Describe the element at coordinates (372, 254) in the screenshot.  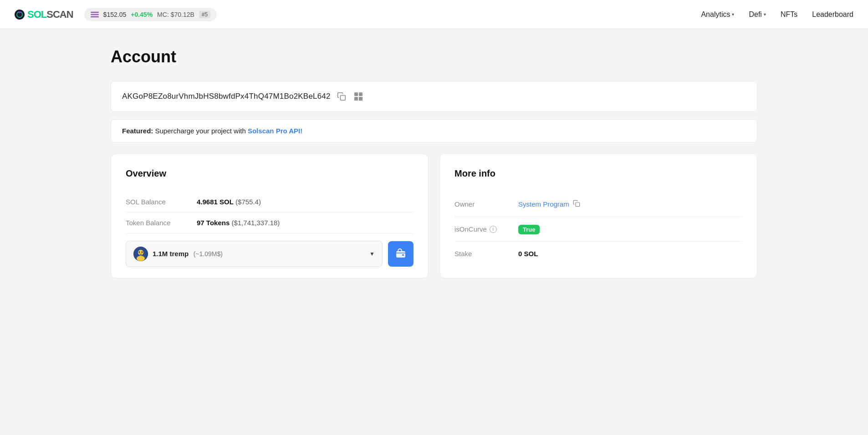
I see `token-chevron-icon: ▼` at that location.